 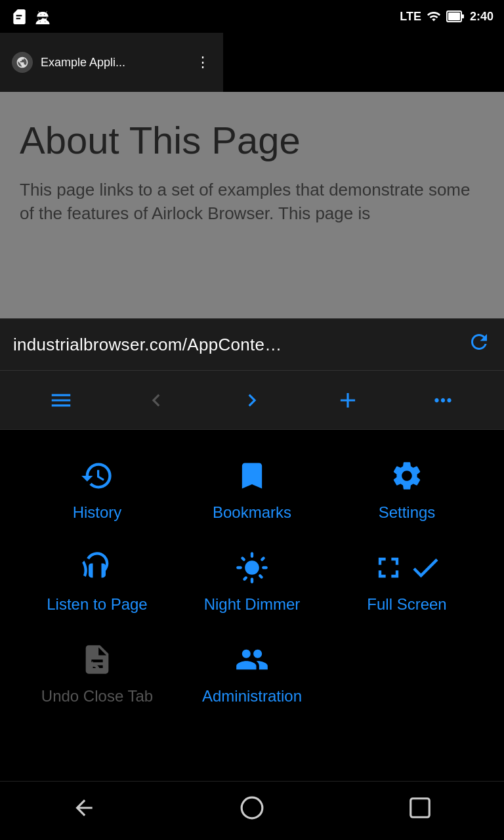 What do you see at coordinates (97, 660) in the screenshot?
I see `undo-close-icon` at bounding box center [97, 660].